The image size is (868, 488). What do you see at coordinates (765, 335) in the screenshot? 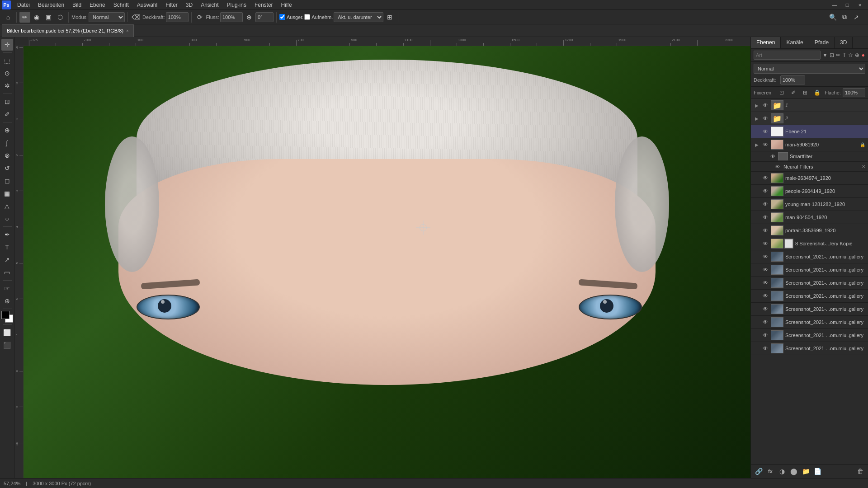
I see `screenshotg-visibility-toggle: 👁` at bounding box center [765, 335].